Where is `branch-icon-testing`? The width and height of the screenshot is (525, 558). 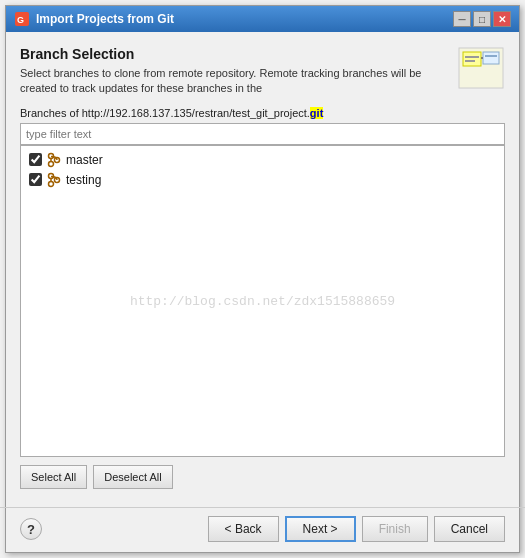 branch-icon-testing is located at coordinates (54, 180).